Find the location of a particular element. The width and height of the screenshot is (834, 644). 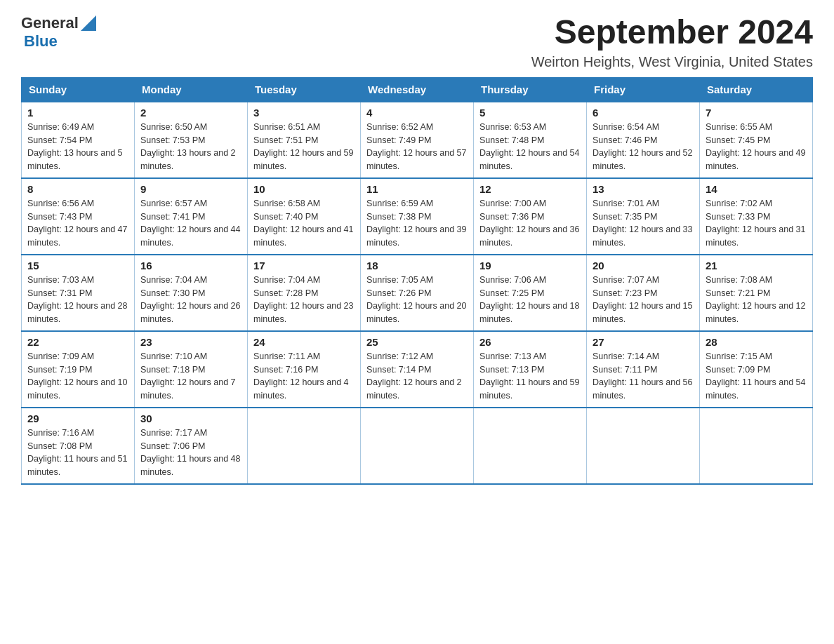

daylight-label: Daylight: 11 hours and 48 minutes. is located at coordinates (190, 466).